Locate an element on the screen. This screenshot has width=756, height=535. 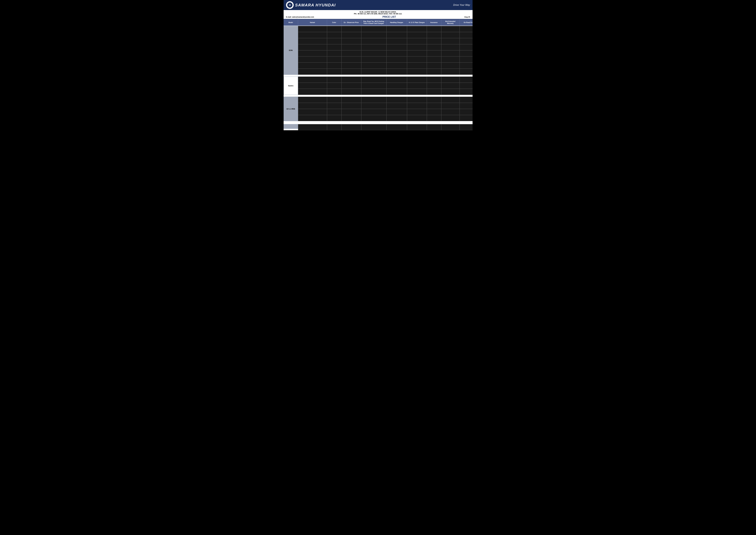
col-reg-road-tax: Reg, Road Tax, MCD Parking Fees & Smart … is located at coordinates (374, 22).